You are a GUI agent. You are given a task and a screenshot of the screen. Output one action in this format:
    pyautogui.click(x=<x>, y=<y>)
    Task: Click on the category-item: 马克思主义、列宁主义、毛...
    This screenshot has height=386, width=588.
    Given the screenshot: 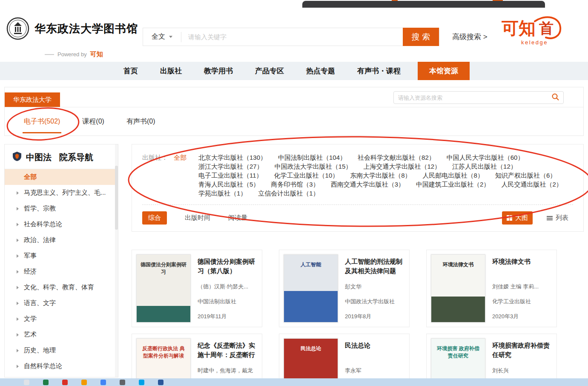 What is the action you would take?
    pyautogui.click(x=61, y=193)
    